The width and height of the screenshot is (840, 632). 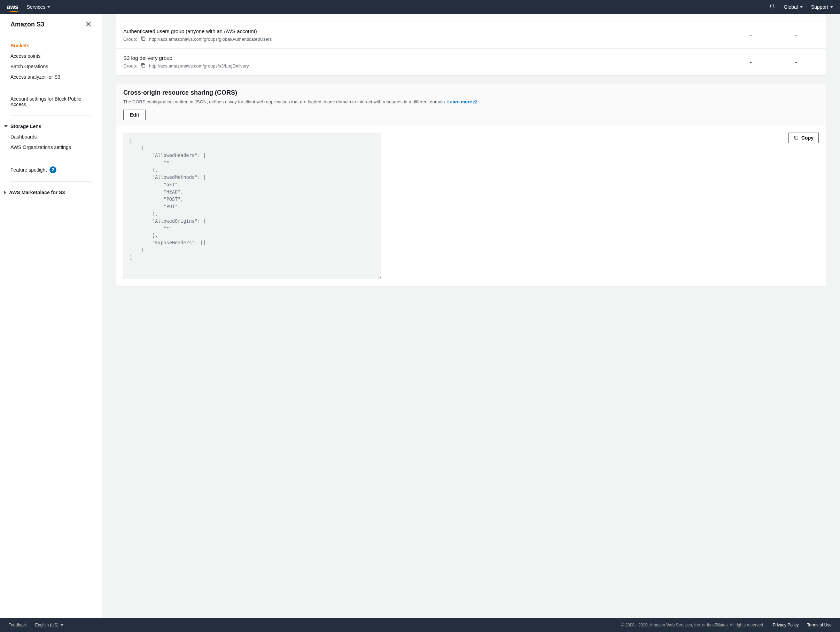 I want to click on sidebar-item-block-public-access: Account settings for Block Public Access, so click(x=51, y=102).